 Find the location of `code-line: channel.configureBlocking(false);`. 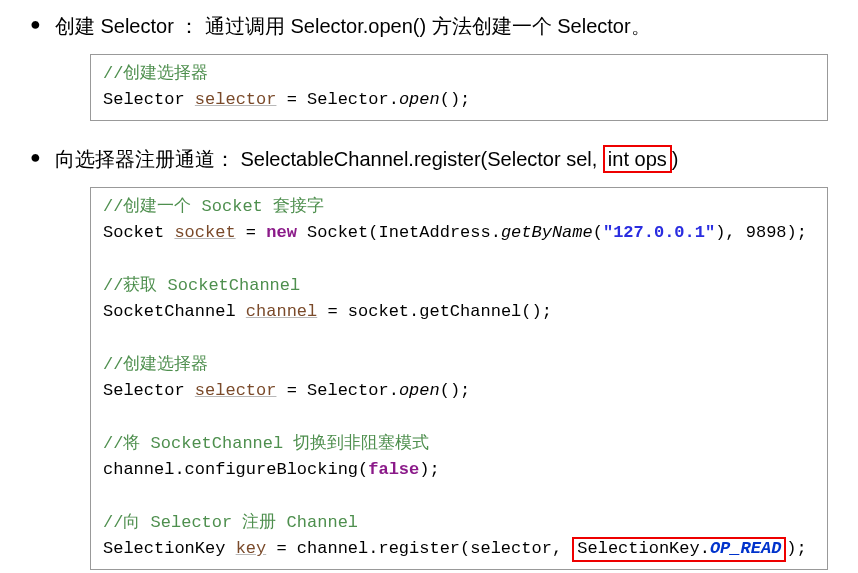

code-line: channel.configureBlocking(false); is located at coordinates (459, 470).